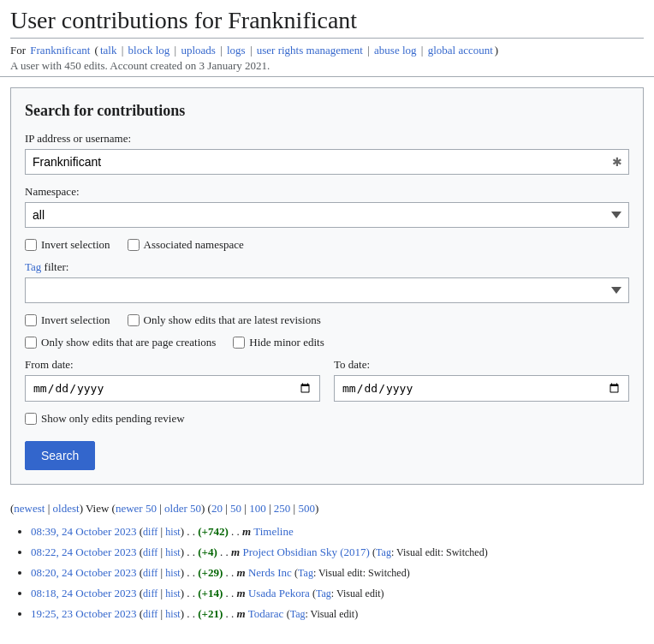  I want to click on latest-revisions-checkbox, so click(134, 320).